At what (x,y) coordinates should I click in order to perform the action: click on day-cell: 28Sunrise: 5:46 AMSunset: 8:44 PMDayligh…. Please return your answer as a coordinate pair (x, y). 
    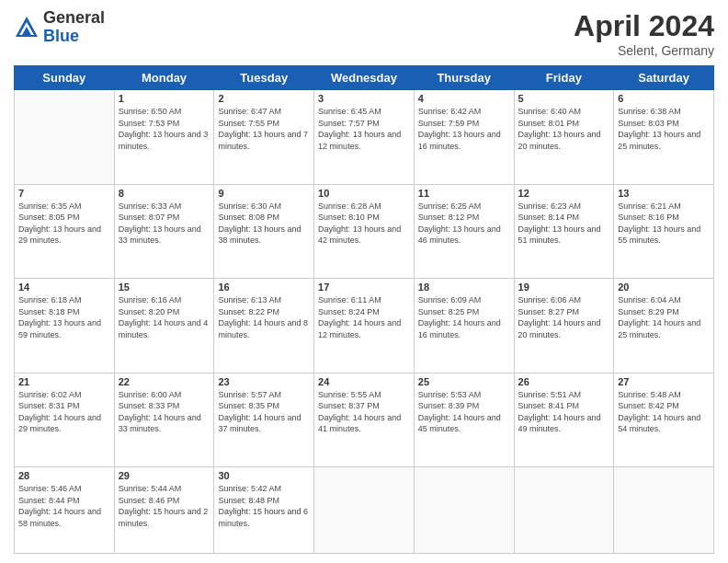
    Looking at the image, I should click on (64, 511).